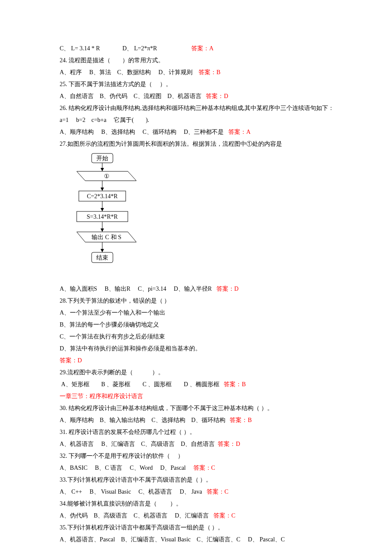 The image size is (392, 555). What do you see at coordinates (103, 217) in the screenshot?
I see `flow-box3: S=3.14*R*R` at bounding box center [103, 217].